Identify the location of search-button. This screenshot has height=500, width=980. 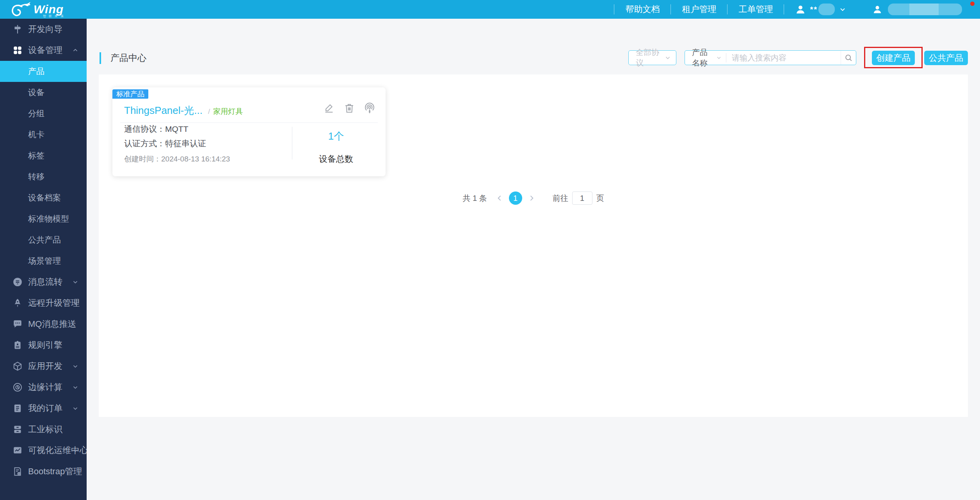
(848, 58).